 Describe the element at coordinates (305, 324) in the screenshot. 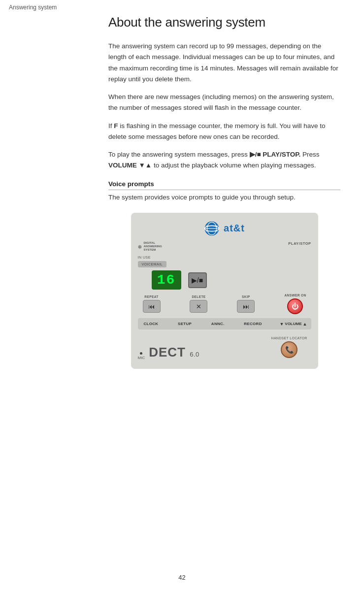

I see `volume-up-arrow: ▲` at that location.